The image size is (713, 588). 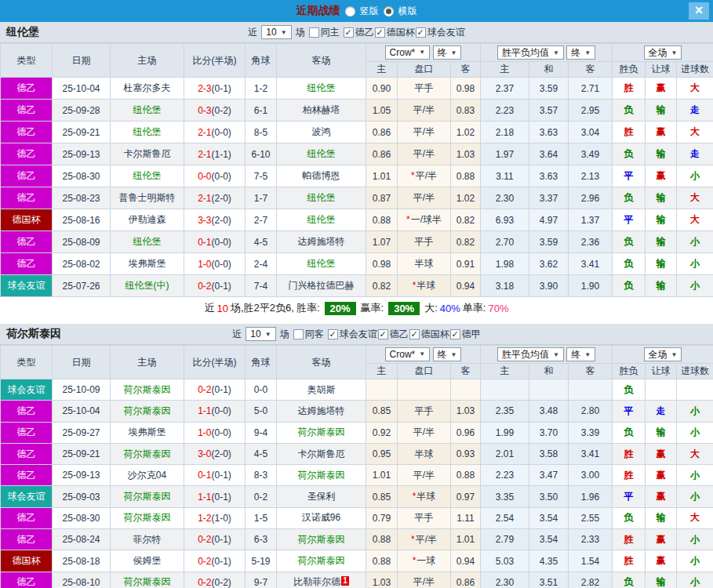 What do you see at coordinates (221, 176) in the screenshot?
I see `halftime-score: (0-0)` at bounding box center [221, 176].